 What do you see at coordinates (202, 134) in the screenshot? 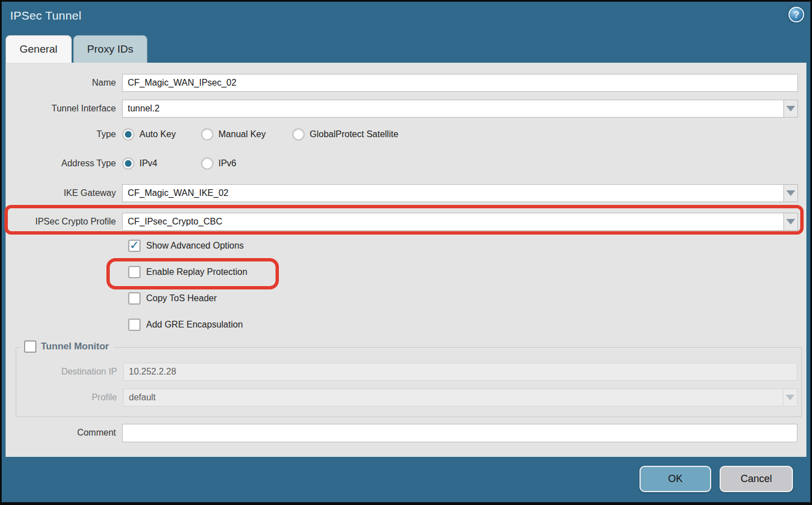
I see `type-row: Type Auto Key Manual Key GlobalProtect S…` at bounding box center [202, 134].